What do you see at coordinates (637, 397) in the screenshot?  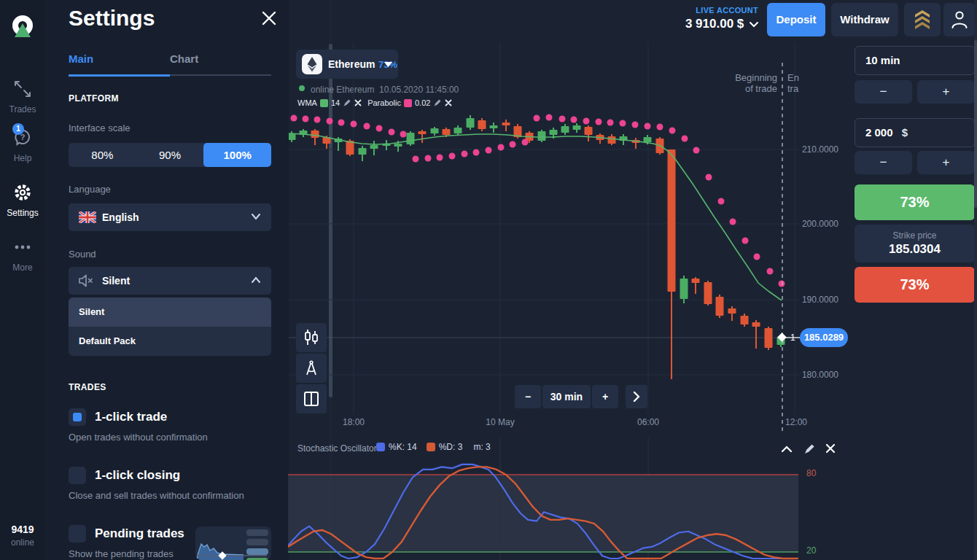 I see `pan-right-button` at bounding box center [637, 397].